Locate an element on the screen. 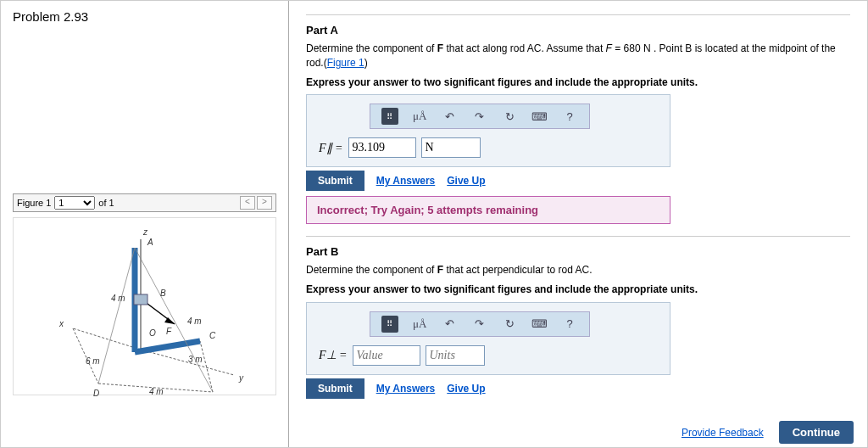 This screenshot has height=448, width=868. svg-text: 3 m is located at coordinates (195, 360).